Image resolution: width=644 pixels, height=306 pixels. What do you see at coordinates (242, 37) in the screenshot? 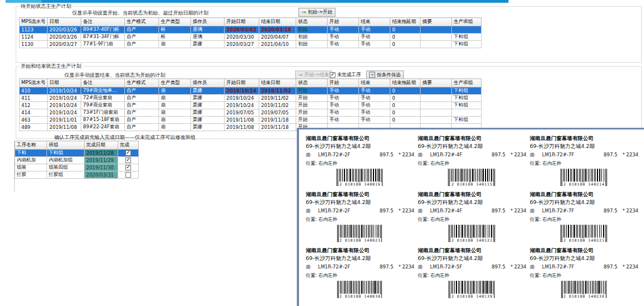
I see `grid-cell: 2020/03/30` at bounding box center [242, 37].